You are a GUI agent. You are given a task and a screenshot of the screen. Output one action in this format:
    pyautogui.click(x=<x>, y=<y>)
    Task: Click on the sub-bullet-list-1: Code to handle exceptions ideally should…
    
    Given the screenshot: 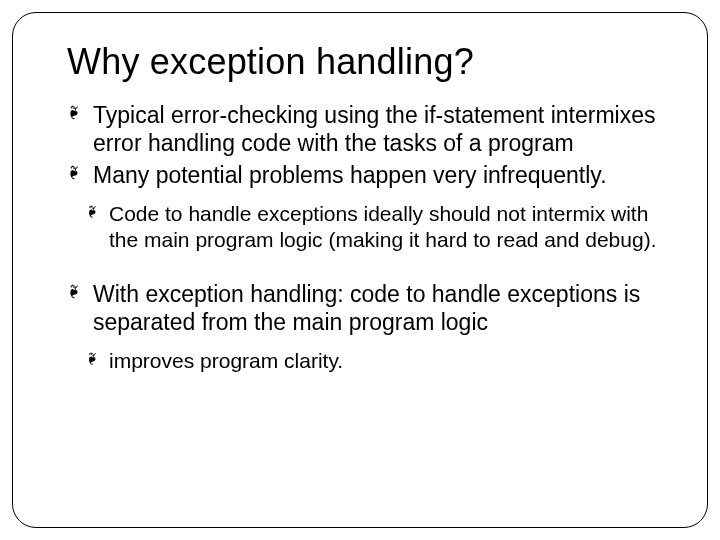 What is the action you would take?
    pyautogui.click(x=374, y=226)
    